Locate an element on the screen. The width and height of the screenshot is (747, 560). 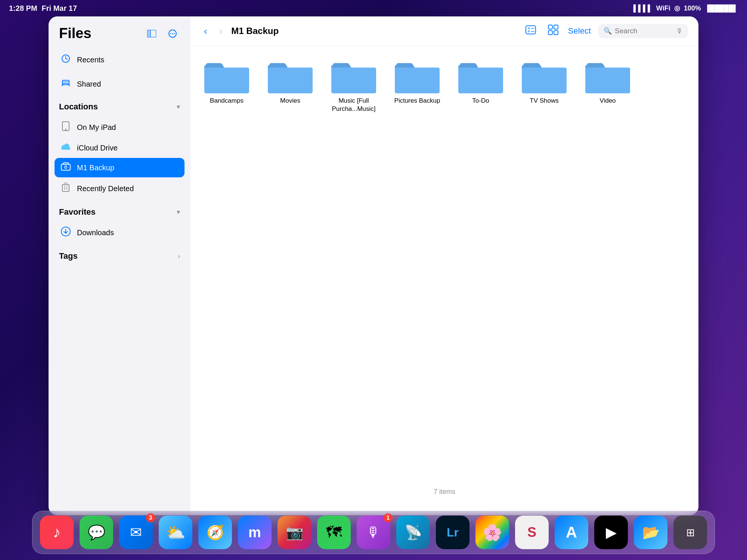
sidebar-item-downloads: Downloads is located at coordinates (120, 233).